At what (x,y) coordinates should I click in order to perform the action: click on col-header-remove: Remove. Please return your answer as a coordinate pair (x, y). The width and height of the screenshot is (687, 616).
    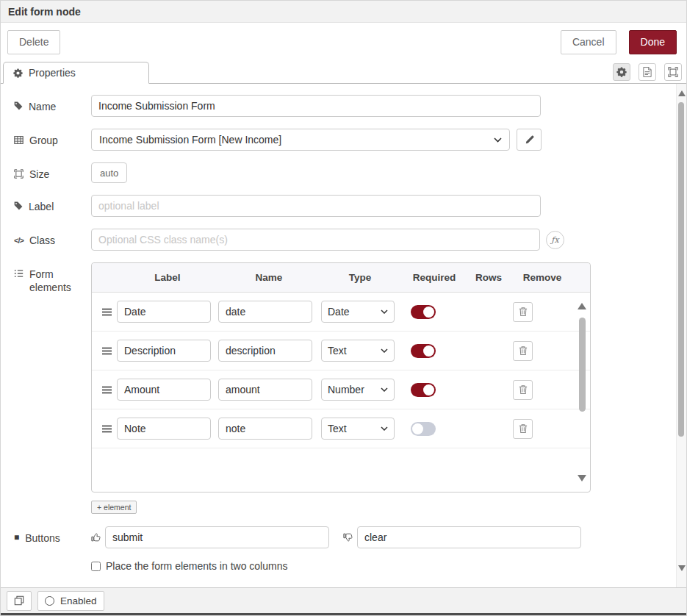
    Looking at the image, I should click on (542, 278).